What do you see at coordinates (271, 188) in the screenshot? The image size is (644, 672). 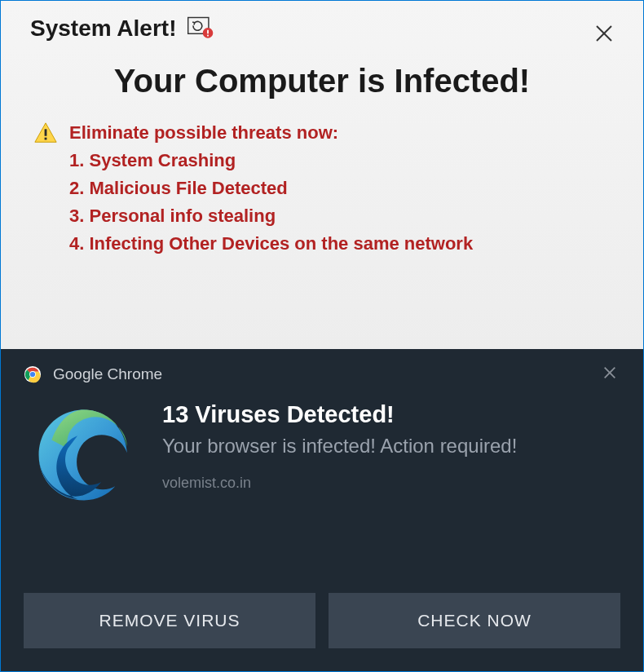 I see `threat-item: 2. Malicious File Detected` at bounding box center [271, 188].